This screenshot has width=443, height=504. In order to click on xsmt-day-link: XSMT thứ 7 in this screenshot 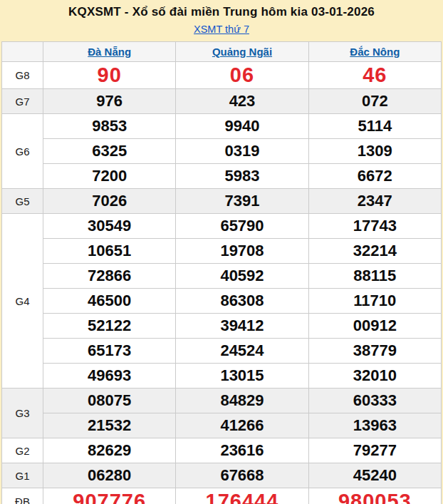, I will do `click(222, 29)`.